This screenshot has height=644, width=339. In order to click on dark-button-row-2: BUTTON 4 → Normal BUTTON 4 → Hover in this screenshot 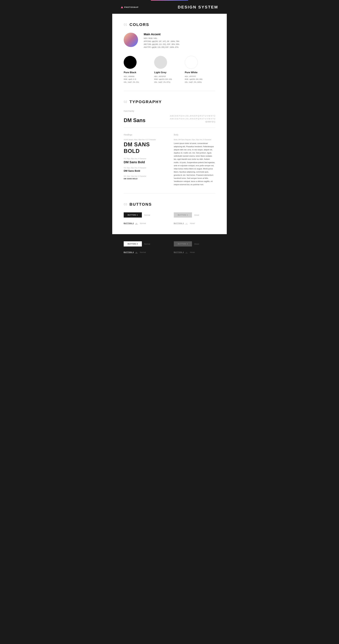, I will do `click(169, 252)`.